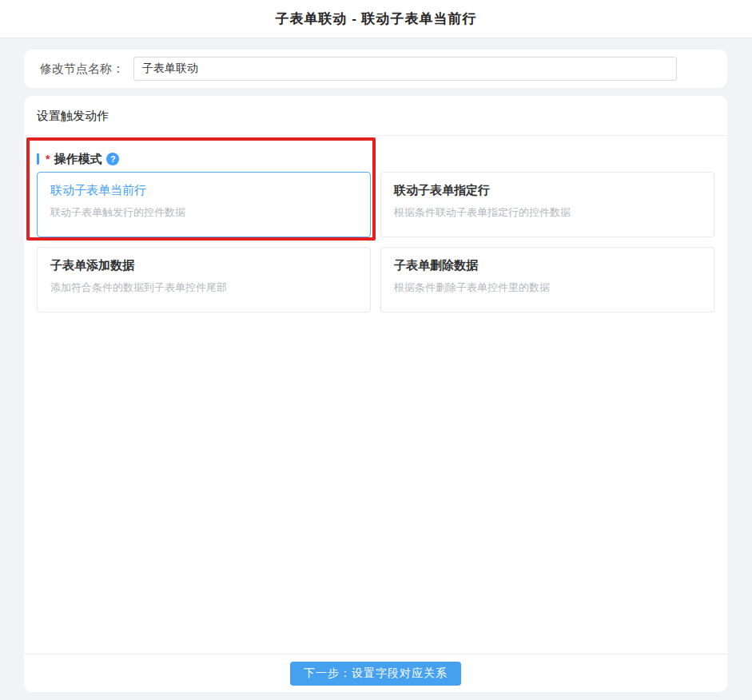 The image size is (752, 700). What do you see at coordinates (204, 205) in the screenshot?
I see `option-card-link-current-row: 联动子表单当前行 联动子表单触发行的控件数据` at bounding box center [204, 205].